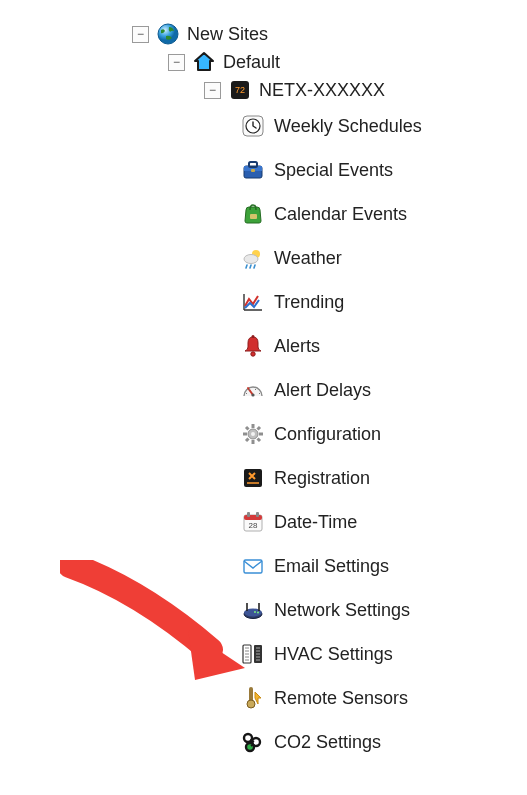 The height and width of the screenshot is (795, 527). I want to click on tree-item-label: Remote Sensors, so click(341, 698).